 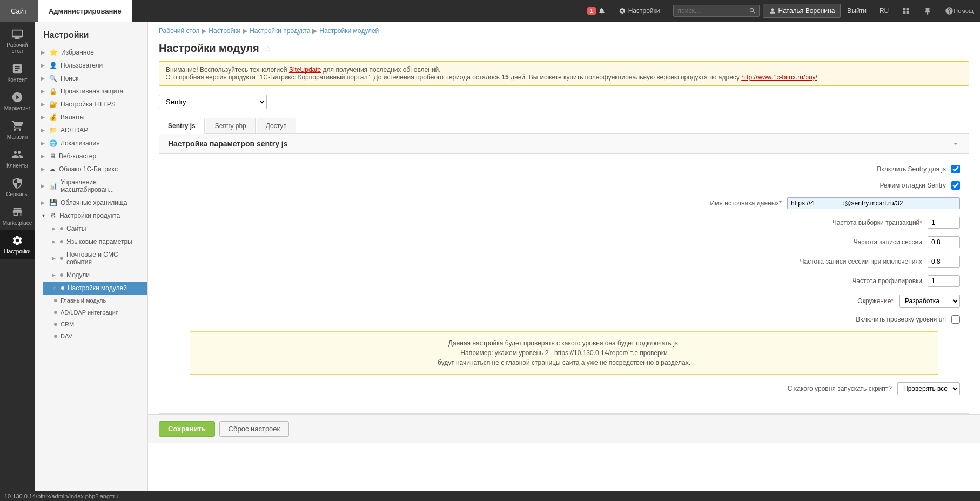 I want to click on select-script-level: Проверять все Уровень 1 Уровень 2, so click(x=929, y=389).